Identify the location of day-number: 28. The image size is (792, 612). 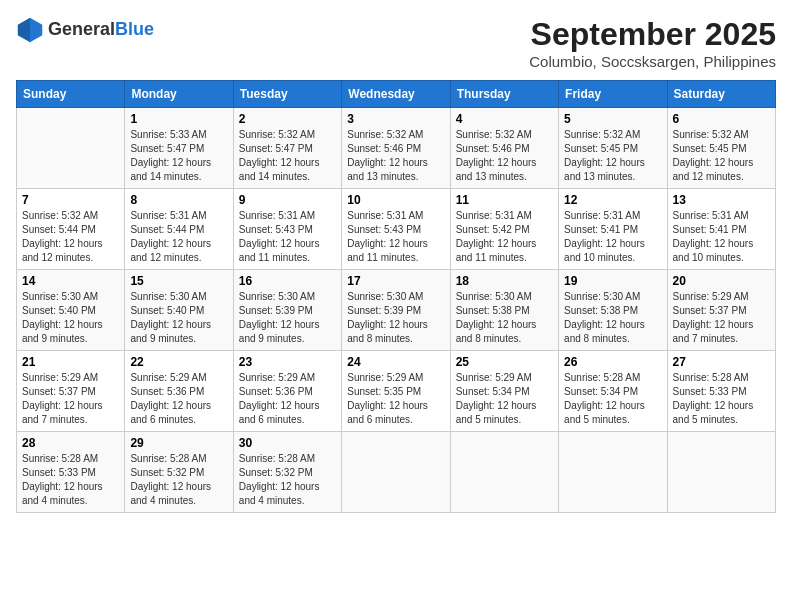
(70, 443).